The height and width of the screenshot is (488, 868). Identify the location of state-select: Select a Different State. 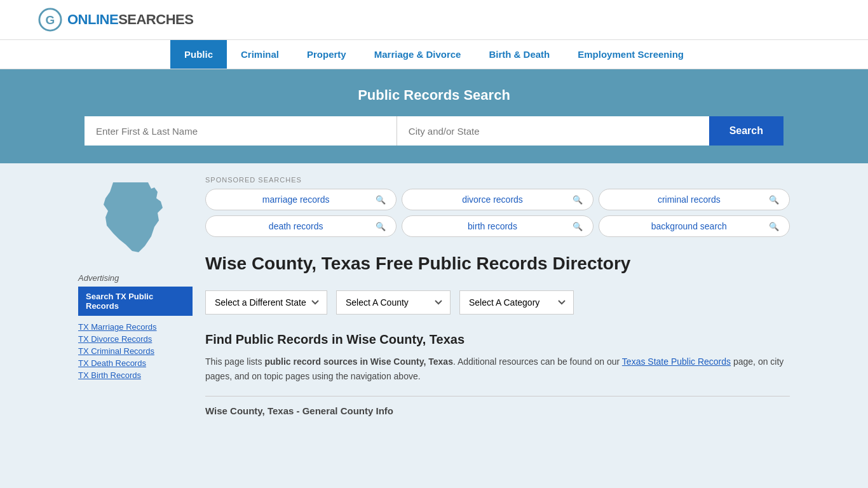
(266, 302).